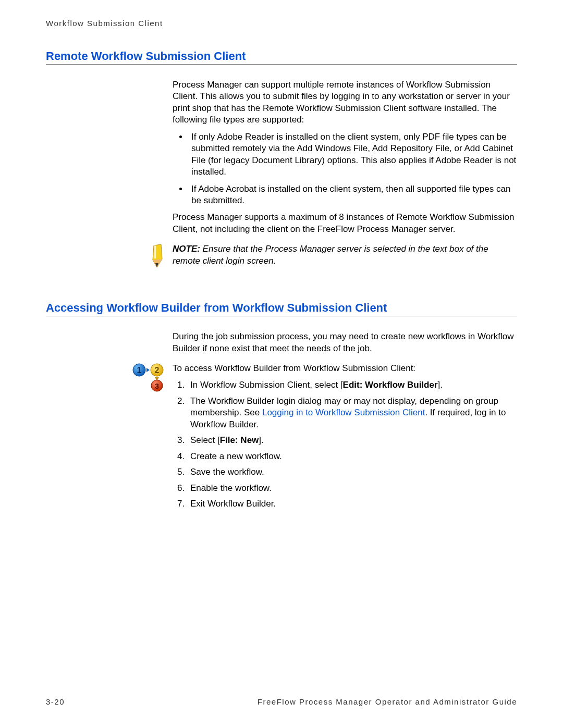  I want to click on bullet-2: If Adobe Acrobat is installed on the cli…, so click(352, 195).